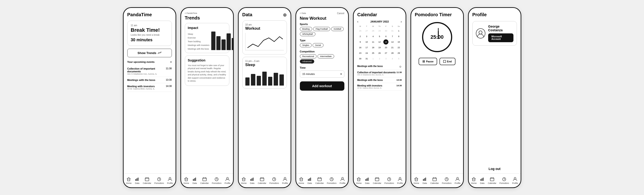 The image size is (644, 195). I want to click on comp-intermediate: Intermediate, so click(326, 56).